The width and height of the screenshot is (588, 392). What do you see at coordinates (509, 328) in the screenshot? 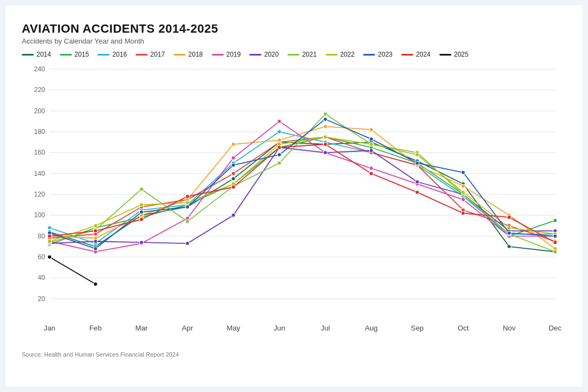
I see `svg-text: Nov` at bounding box center [509, 328].